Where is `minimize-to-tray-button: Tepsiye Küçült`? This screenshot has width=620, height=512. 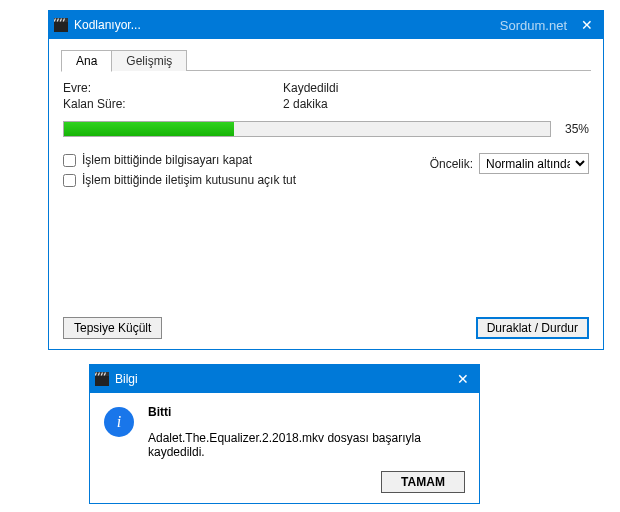 minimize-to-tray-button: Tepsiye Küçült is located at coordinates (112, 328).